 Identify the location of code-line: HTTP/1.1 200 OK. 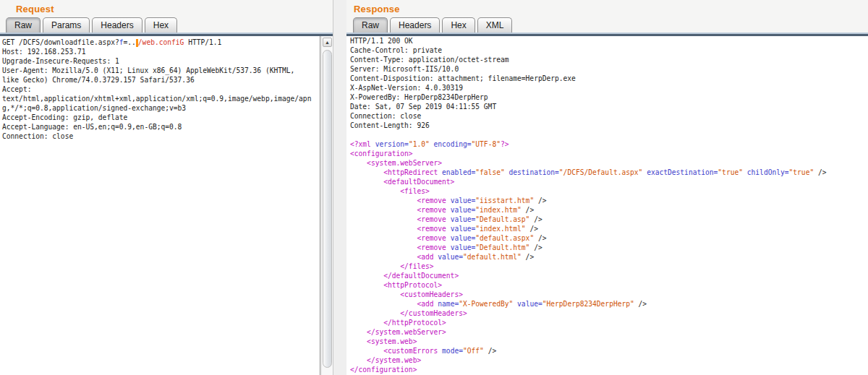
(609, 40).